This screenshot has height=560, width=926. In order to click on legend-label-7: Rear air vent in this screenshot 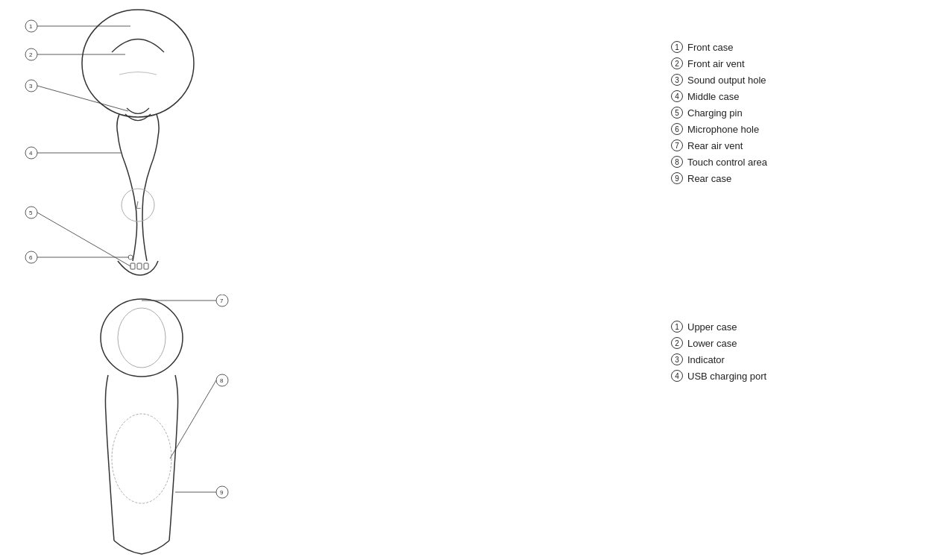, I will do `click(715, 146)`.